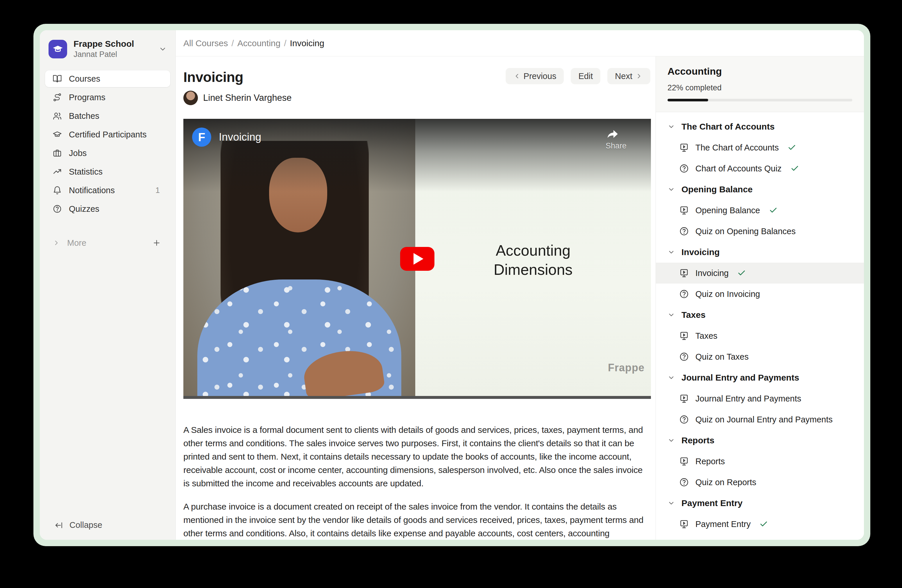  What do you see at coordinates (254, 43) in the screenshot?
I see `breadcrumb: All Courses / Accounting / Invoicing` at bounding box center [254, 43].